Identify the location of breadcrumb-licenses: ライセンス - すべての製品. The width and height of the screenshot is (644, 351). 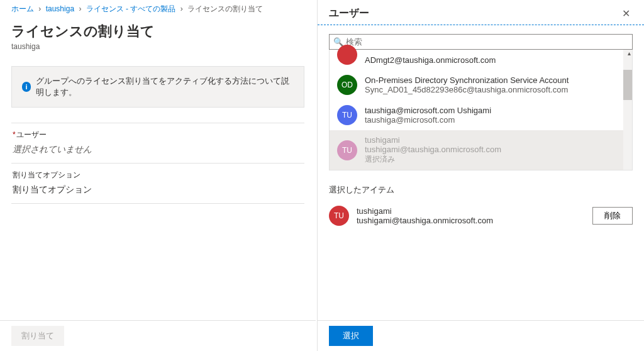
(131, 9).